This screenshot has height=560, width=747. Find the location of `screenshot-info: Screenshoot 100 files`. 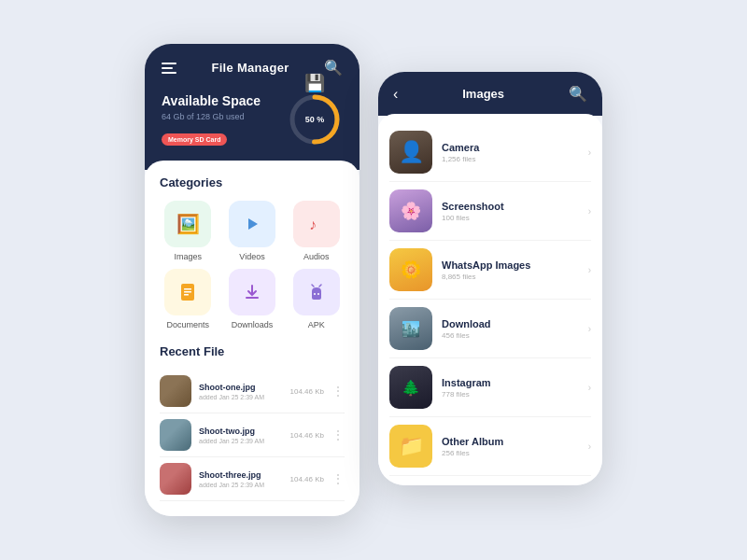

screenshot-info: Screenshoot 100 files is located at coordinates (510, 211).